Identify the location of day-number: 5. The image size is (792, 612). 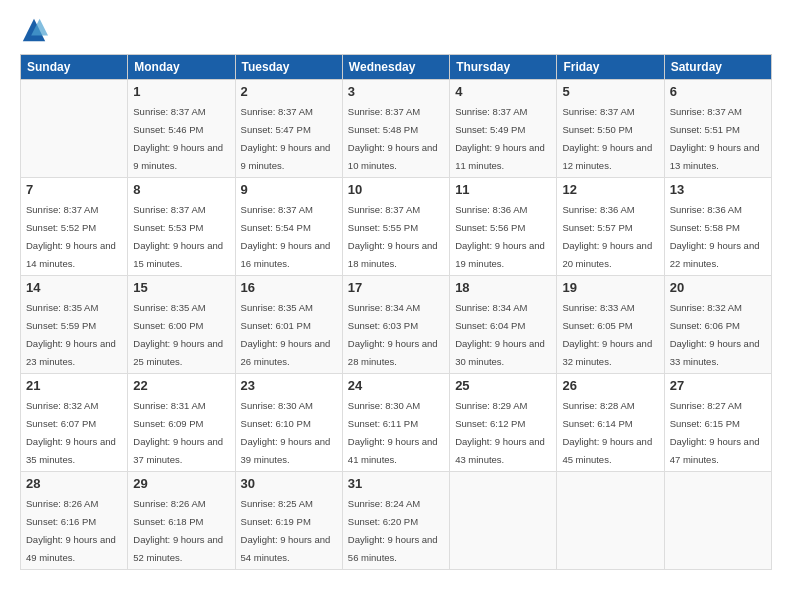
(610, 92).